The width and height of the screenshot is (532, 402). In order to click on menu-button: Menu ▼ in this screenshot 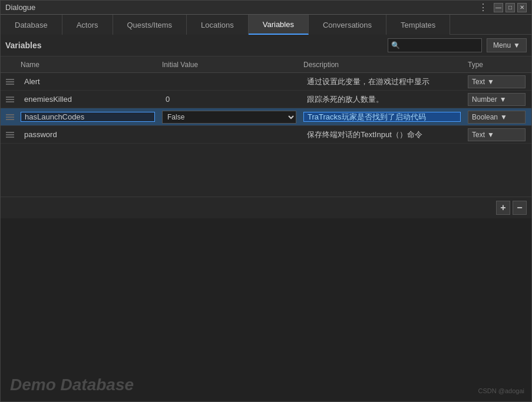, I will do `click(507, 45)`.